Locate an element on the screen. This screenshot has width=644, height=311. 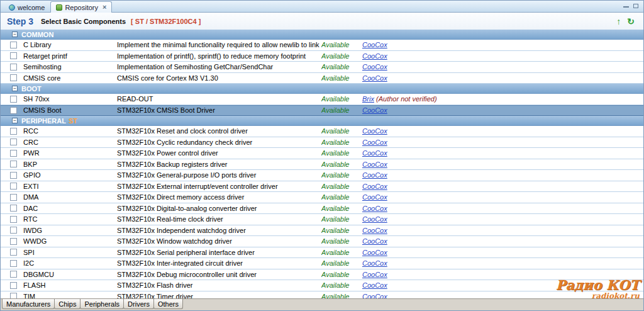
component-name: CMSIS core is located at coordinates (70, 78).